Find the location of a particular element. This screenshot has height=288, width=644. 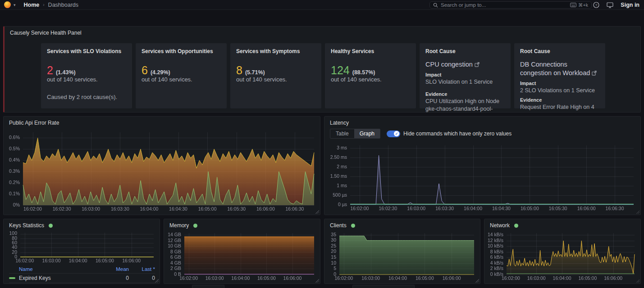

stat-value: 2 is located at coordinates (50, 70).